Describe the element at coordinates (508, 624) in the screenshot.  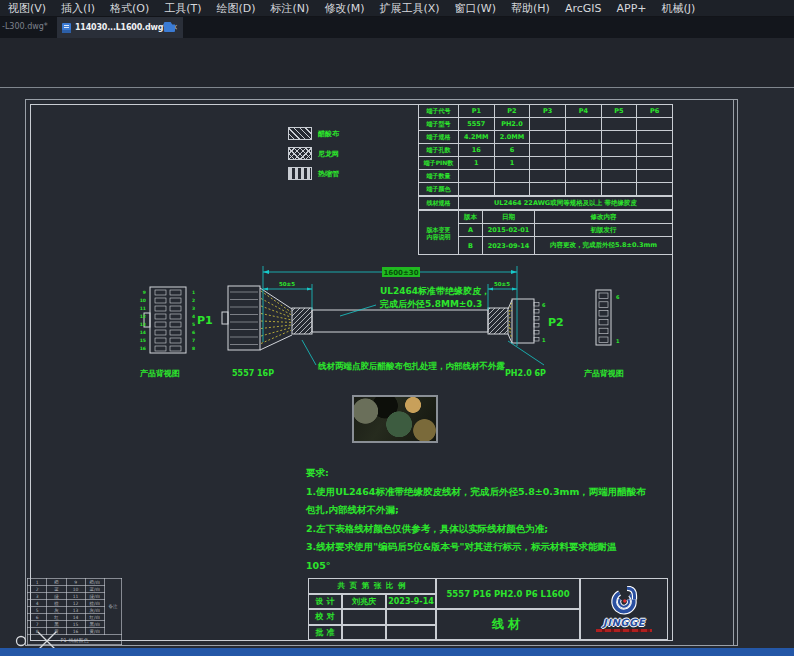
I see `titleblock-part-name: 线材` at that location.